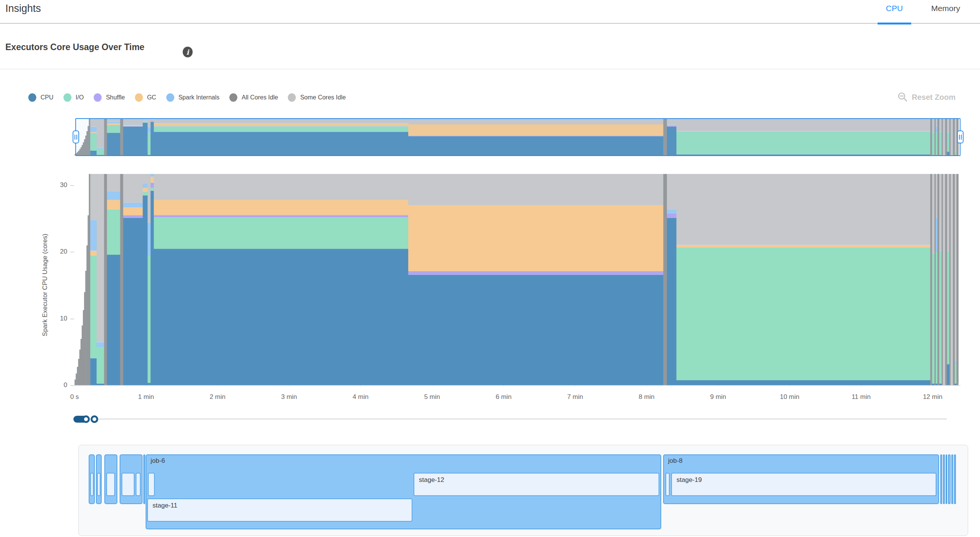 This screenshot has width=980, height=537. I want to click on legend-item-gc: GC, so click(146, 98).